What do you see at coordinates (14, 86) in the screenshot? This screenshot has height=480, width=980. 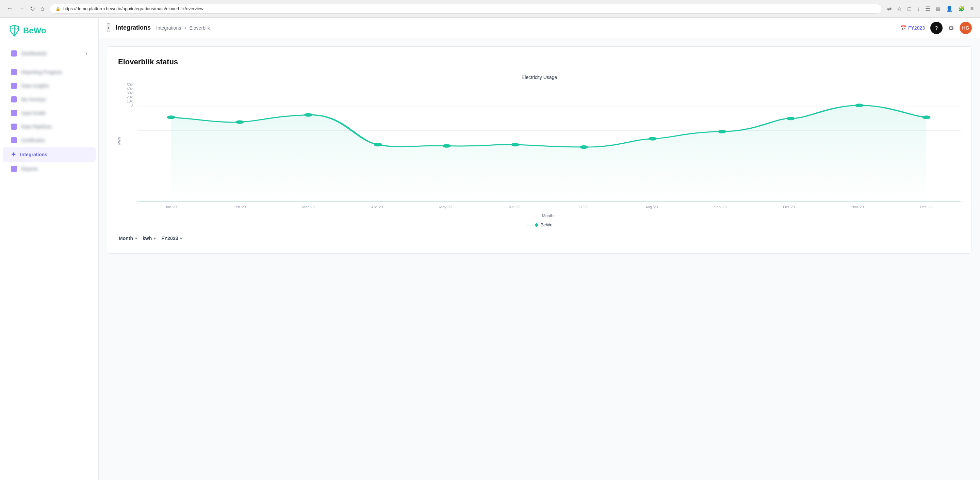 I see `insights-icon` at bounding box center [14, 86].